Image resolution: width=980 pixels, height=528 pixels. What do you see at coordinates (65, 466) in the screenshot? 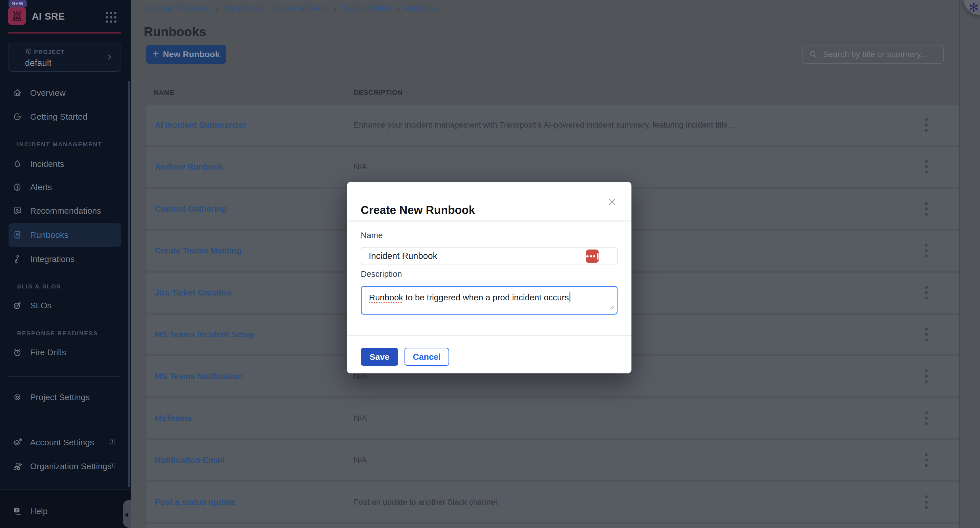
I see `sidebar-item-organization-settings: Organization Settings` at bounding box center [65, 466].